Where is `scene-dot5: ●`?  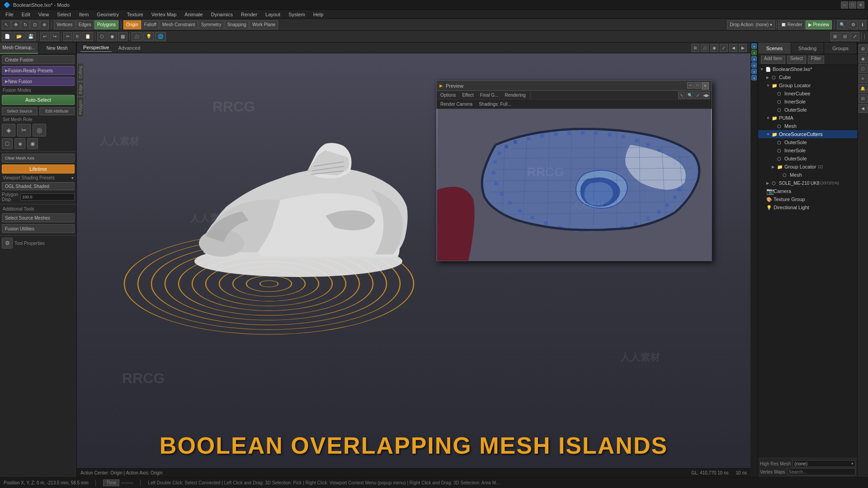
scene-dot5: ● is located at coordinates (754, 71).